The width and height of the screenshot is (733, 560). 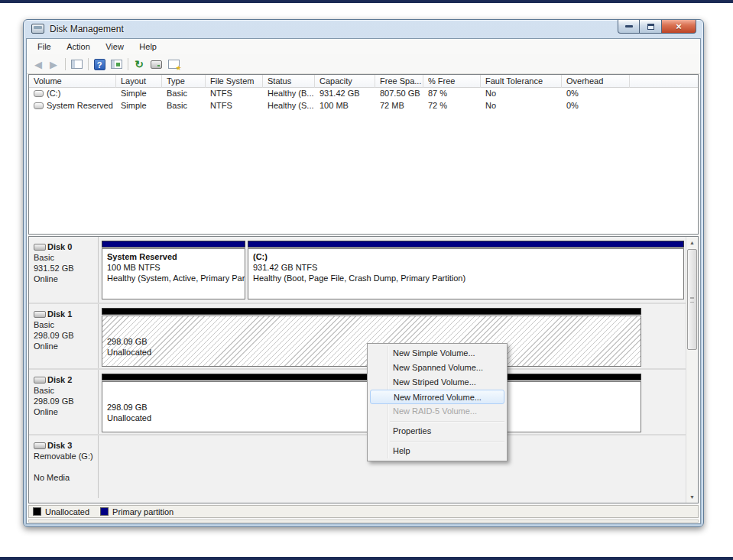 I want to click on menu-item-new-simple-volume: New Simple Volume..., so click(x=437, y=353).